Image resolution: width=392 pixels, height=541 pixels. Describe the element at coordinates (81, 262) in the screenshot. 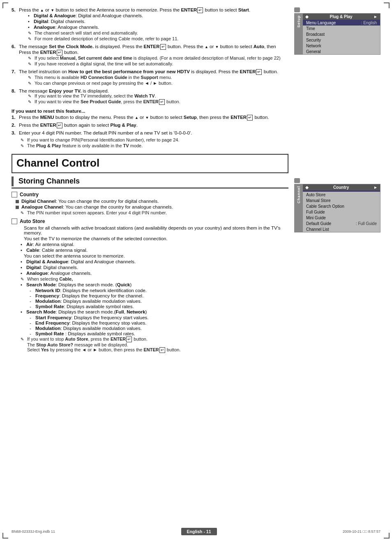

I see `auto-da-text: Digital & Analogue: Digital and Analogue…` at that location.